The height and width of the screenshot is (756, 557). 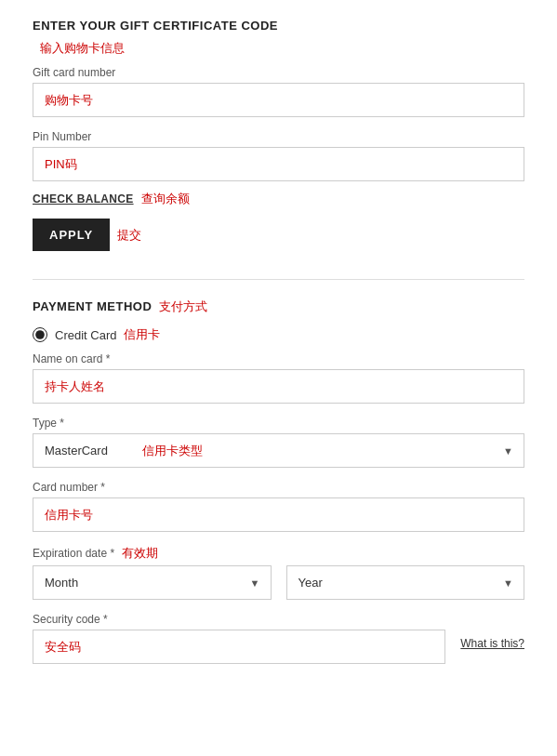 I want to click on credit-card-cn: 信用卡, so click(x=141, y=335).